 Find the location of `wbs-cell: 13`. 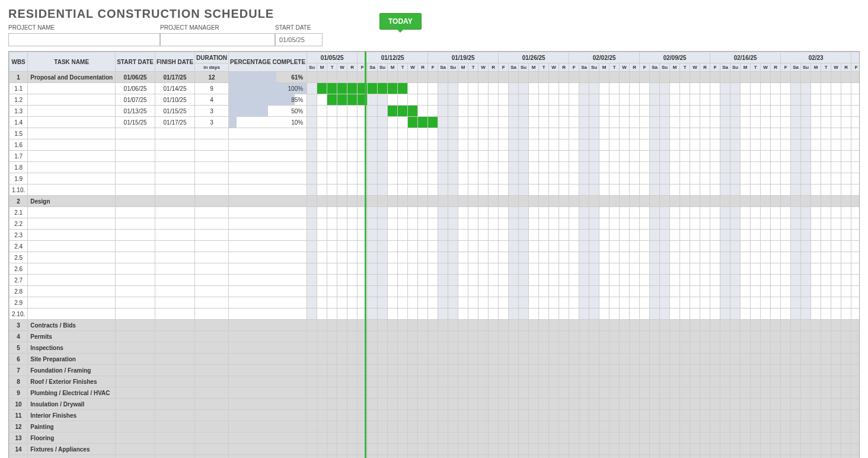

wbs-cell: 13 is located at coordinates (19, 438).